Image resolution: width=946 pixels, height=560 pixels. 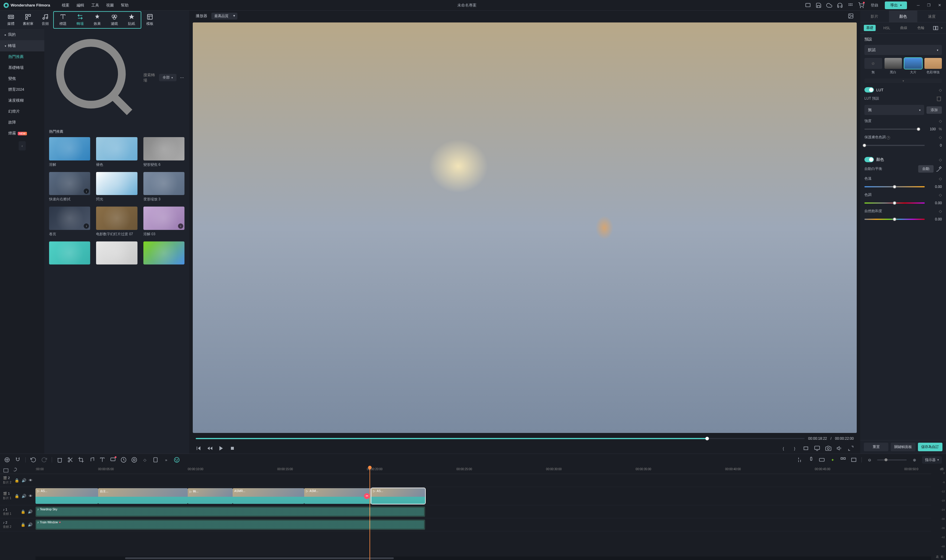 I want to click on tab-media: 媒體, so click(x=11, y=20).